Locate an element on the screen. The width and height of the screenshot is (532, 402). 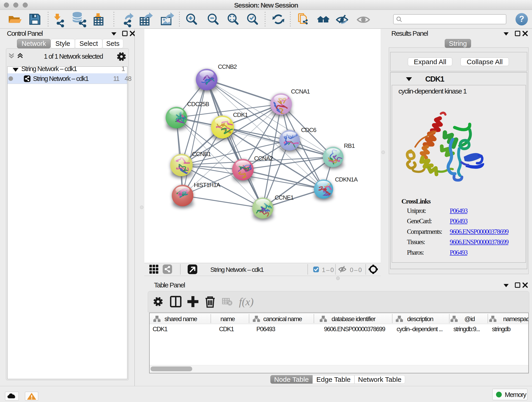
svg-text: CDK1 is located at coordinates (241, 115).